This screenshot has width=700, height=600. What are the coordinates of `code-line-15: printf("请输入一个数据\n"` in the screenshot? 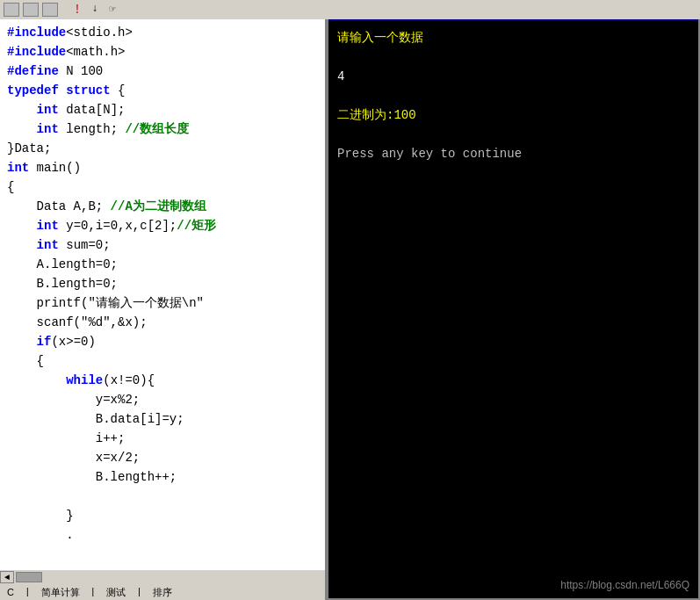 It's located at (162, 303).